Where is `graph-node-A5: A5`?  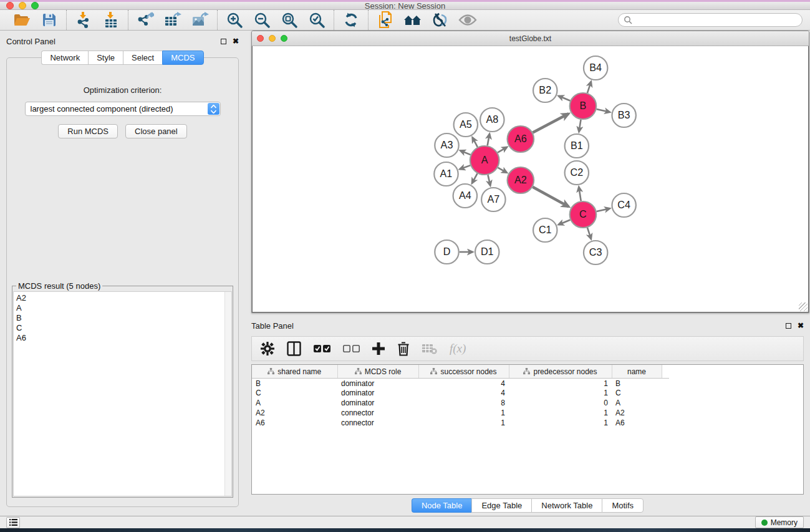 graph-node-A5: A5 is located at coordinates (466, 125).